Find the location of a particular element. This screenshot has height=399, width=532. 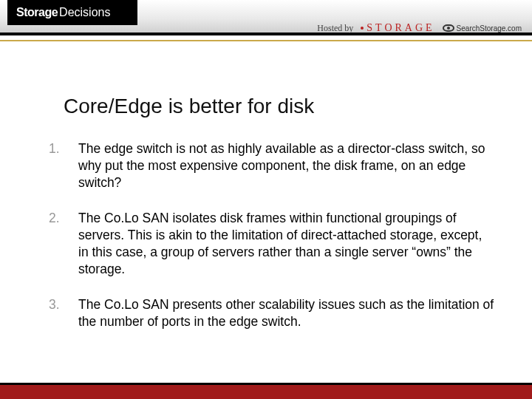

slide-title: Core/Edge is better for disk is located at coordinates (189, 106).